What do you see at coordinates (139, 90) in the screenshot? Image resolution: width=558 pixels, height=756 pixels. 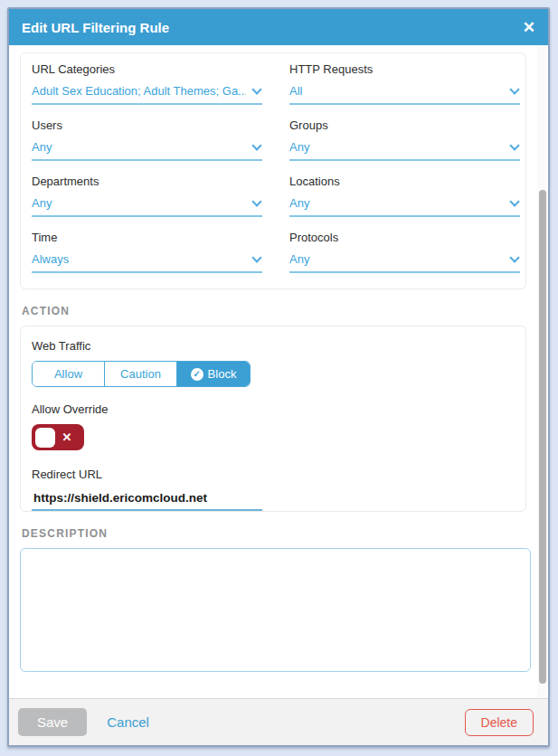 I see `field-value: Adult Sex Education; Adult Themes; Ga...` at bounding box center [139, 90].